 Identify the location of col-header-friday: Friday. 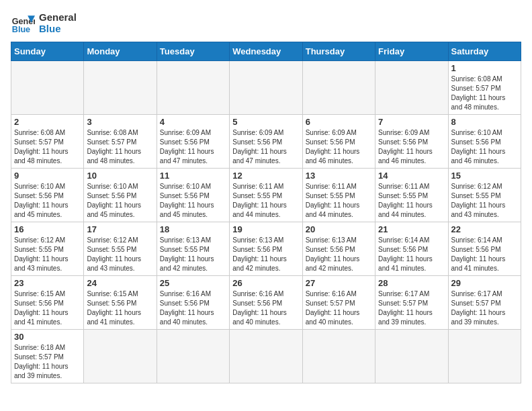
(412, 52).